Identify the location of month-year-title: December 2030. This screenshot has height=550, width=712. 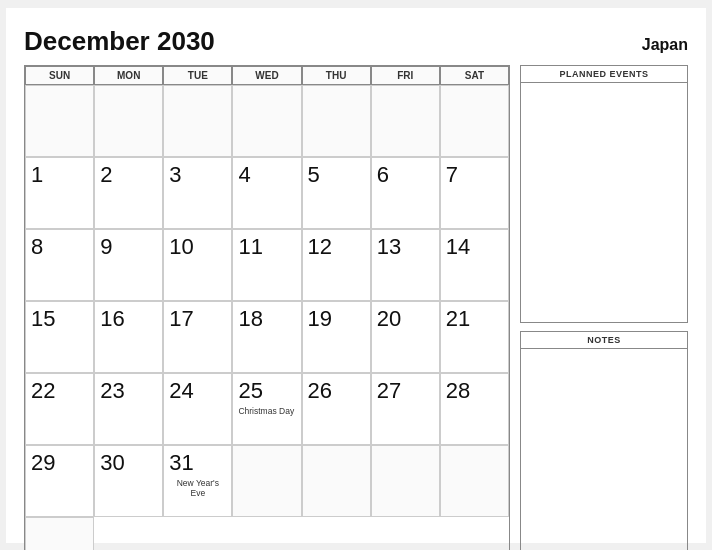
(120, 42).